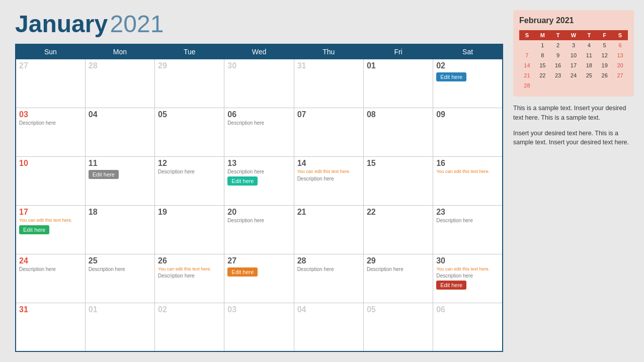  I want to click on sidebar-text: This is a sample text. Insert your desir…, so click(574, 126).